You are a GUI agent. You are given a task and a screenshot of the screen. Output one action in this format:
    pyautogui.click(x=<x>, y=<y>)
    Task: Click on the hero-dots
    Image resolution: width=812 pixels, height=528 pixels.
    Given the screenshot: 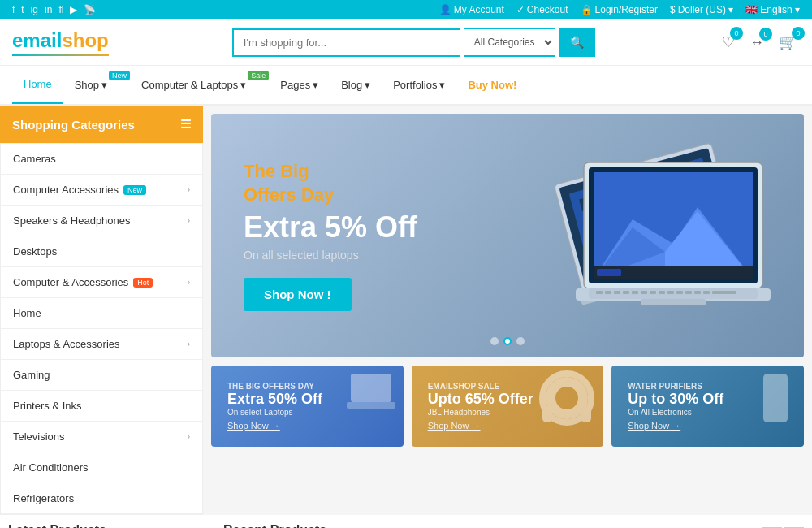 What is the action you would take?
    pyautogui.click(x=508, y=341)
    